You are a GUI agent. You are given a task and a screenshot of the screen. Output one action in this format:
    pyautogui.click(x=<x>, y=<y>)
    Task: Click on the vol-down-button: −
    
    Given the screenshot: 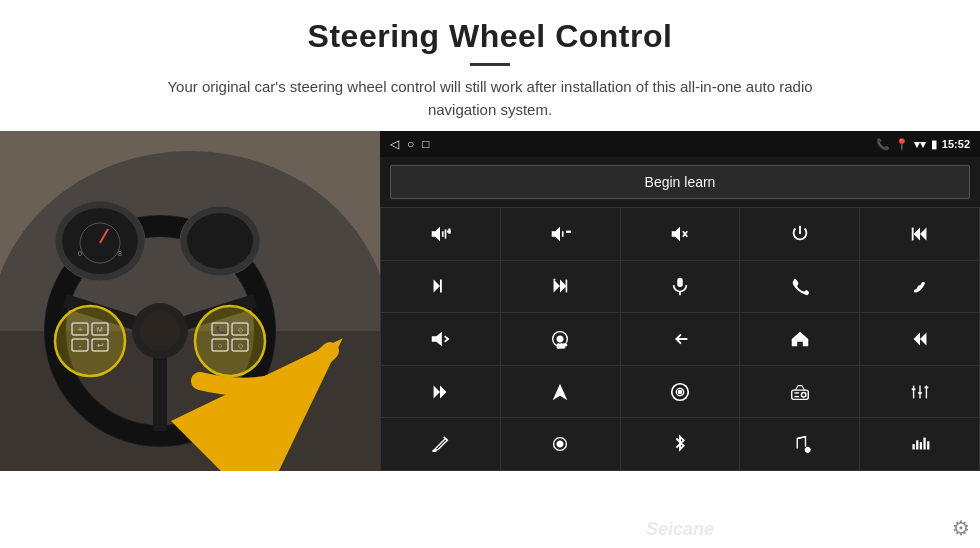 What is the action you would take?
    pyautogui.click(x=560, y=234)
    